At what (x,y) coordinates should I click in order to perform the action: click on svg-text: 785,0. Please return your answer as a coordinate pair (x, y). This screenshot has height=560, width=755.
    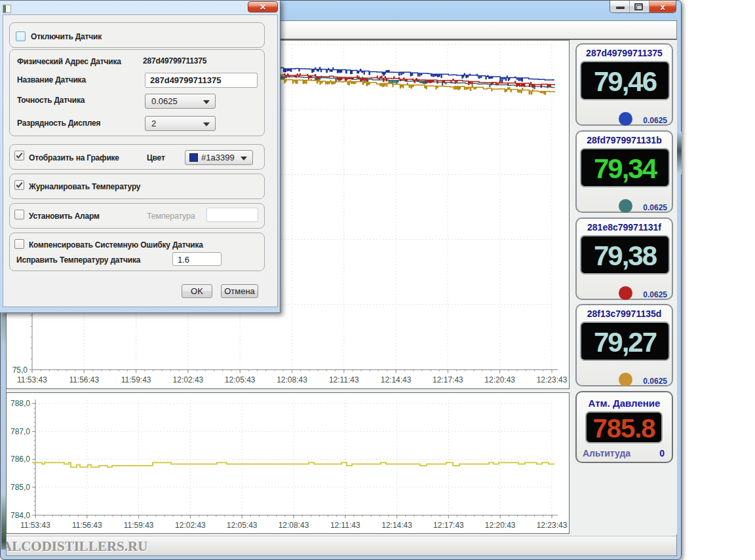
    Looking at the image, I should click on (20, 487).